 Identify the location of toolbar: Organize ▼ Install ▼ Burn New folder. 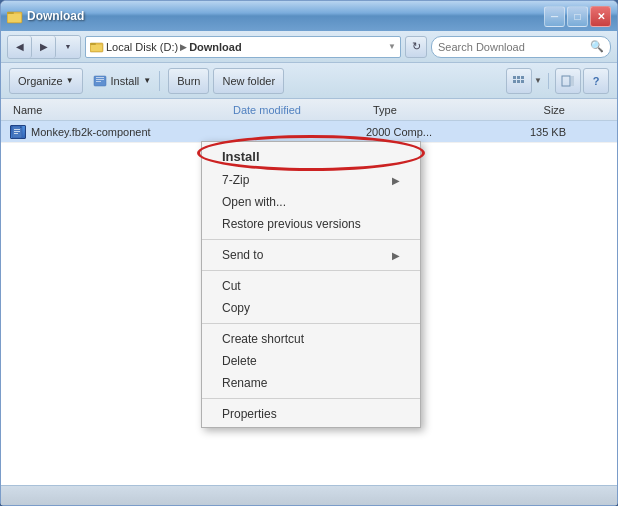
(309, 81).